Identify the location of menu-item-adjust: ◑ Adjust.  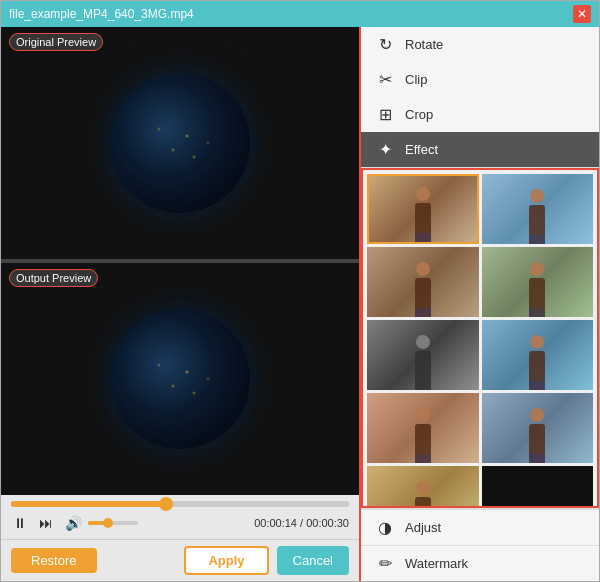
(480, 528).